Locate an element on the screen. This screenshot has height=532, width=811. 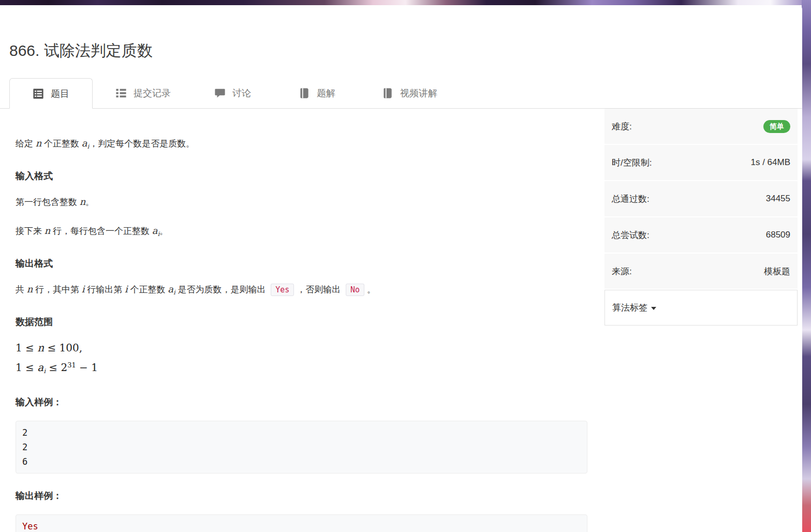
comment-icon is located at coordinates (220, 93).